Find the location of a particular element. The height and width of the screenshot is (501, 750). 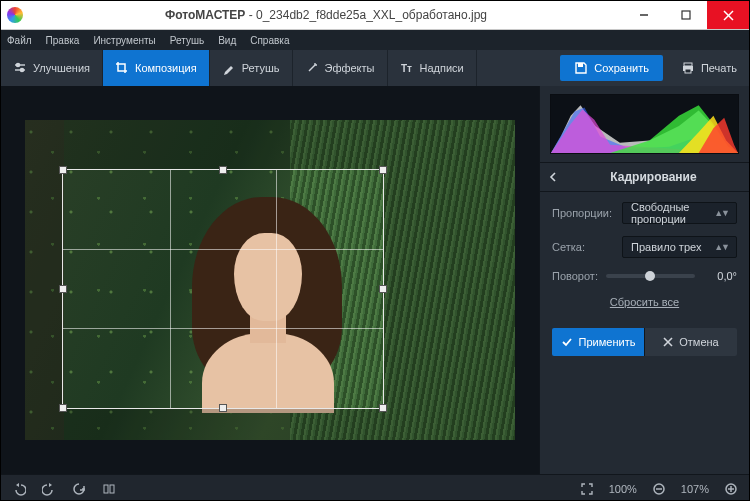

back-button is located at coordinates (557, 177).